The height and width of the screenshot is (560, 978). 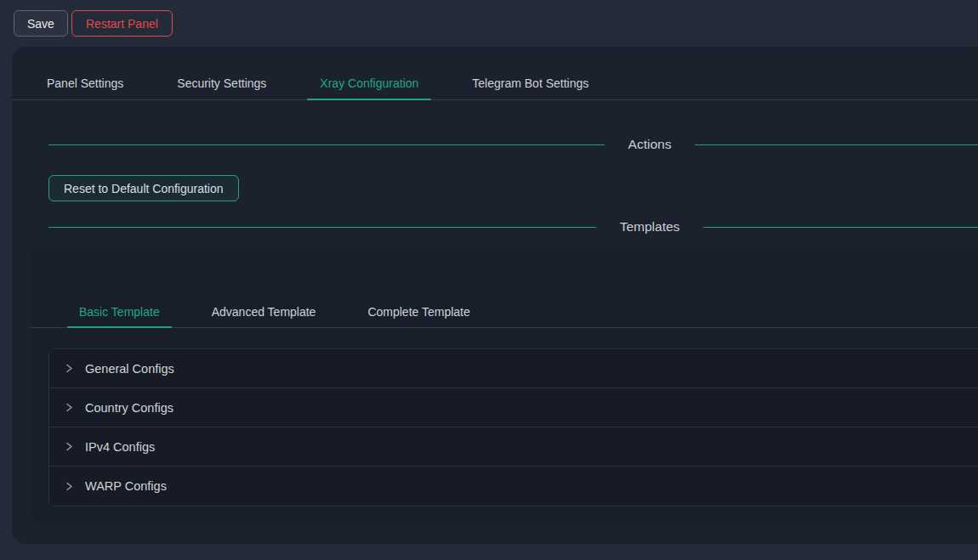 I want to click on tab-complete-template: Complete Template, so click(x=418, y=311).